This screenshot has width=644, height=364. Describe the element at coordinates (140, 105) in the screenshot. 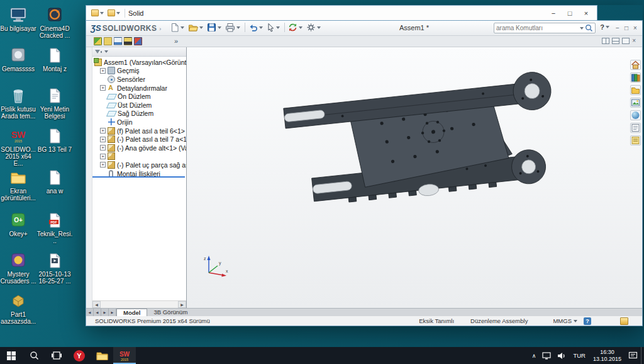

I see `tree-item-top-plane: Üst Düzlem` at that location.